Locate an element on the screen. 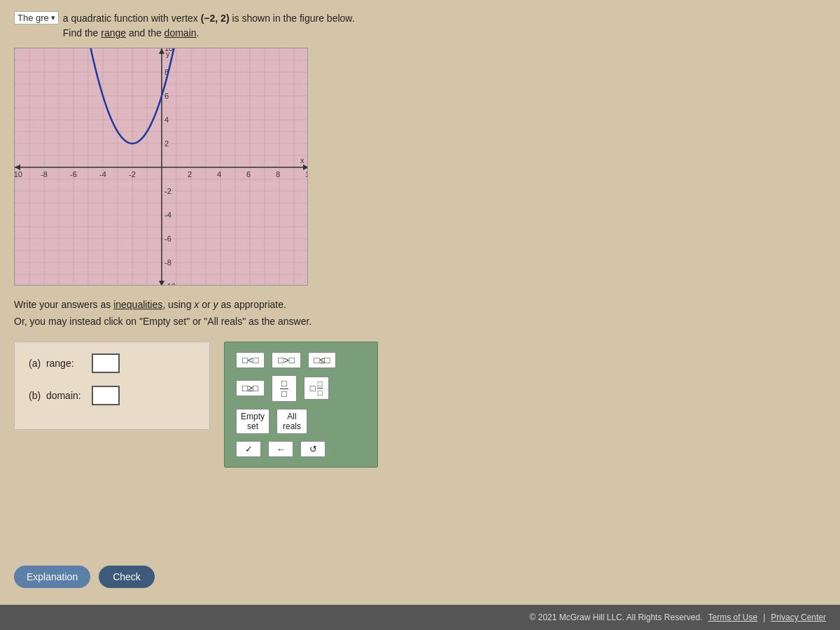 Image resolution: width=840 pixels, height=630 pixels. less-equal-btn: □≤□ is located at coordinates (322, 360).